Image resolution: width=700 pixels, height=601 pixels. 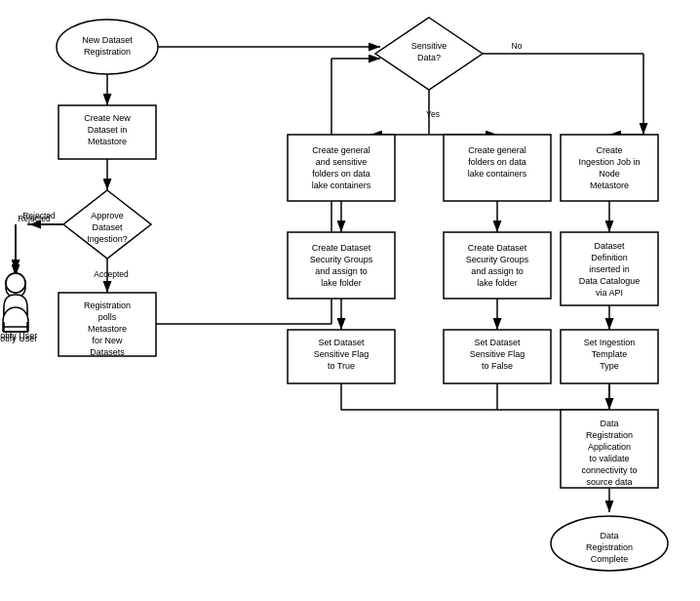 I want to click on svg-text: via API, so click(x=609, y=293).